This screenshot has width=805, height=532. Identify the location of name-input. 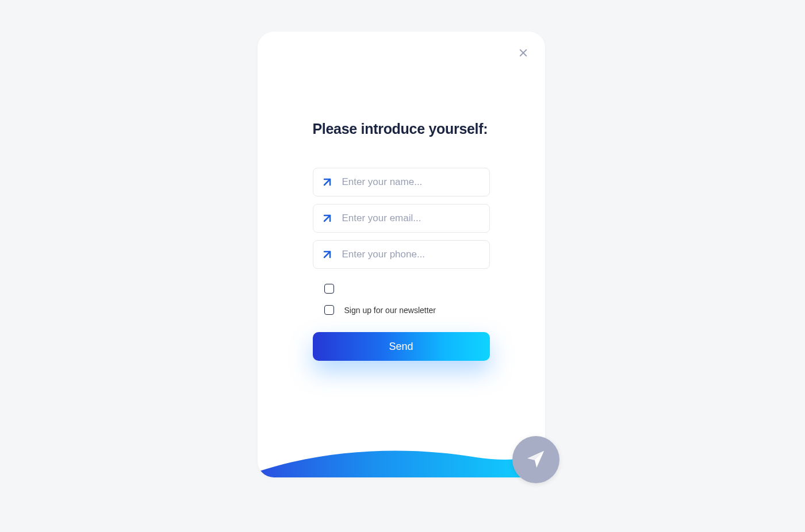
(401, 182).